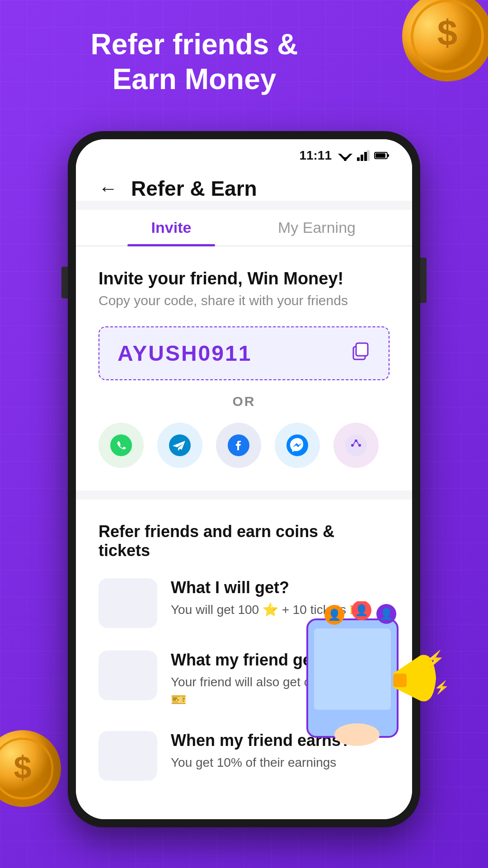  What do you see at coordinates (32, 769) in the screenshot?
I see `coin-decoration-bottom-left: $` at bounding box center [32, 769].